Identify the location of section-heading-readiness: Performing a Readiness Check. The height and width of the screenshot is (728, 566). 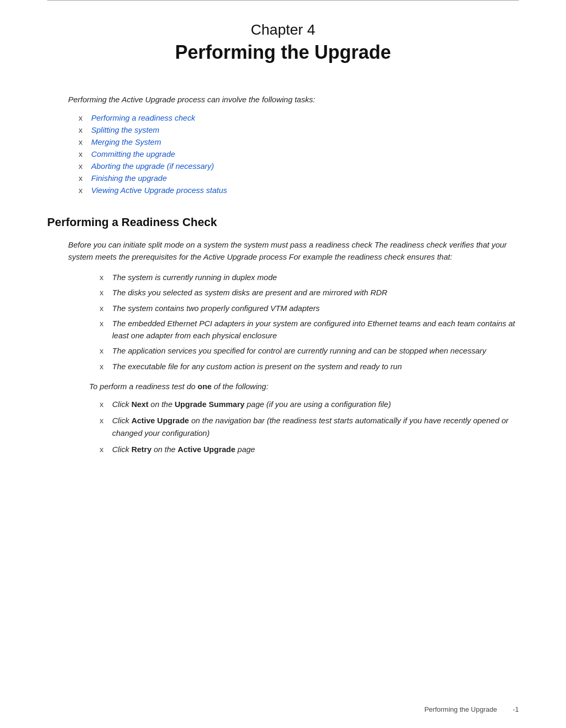
(283, 222).